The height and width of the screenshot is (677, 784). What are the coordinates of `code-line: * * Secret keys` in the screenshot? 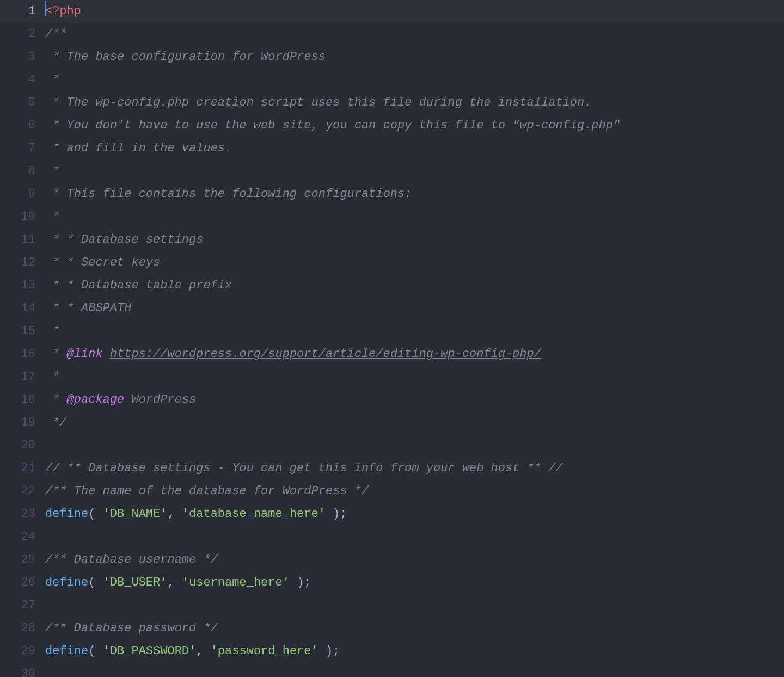 It's located at (415, 263).